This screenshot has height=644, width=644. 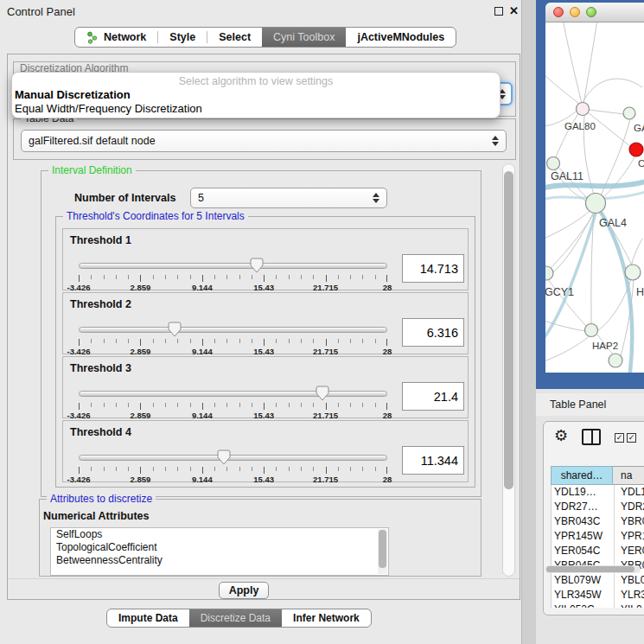 I want to click on number-of-intervals-value: 5, so click(x=201, y=198).